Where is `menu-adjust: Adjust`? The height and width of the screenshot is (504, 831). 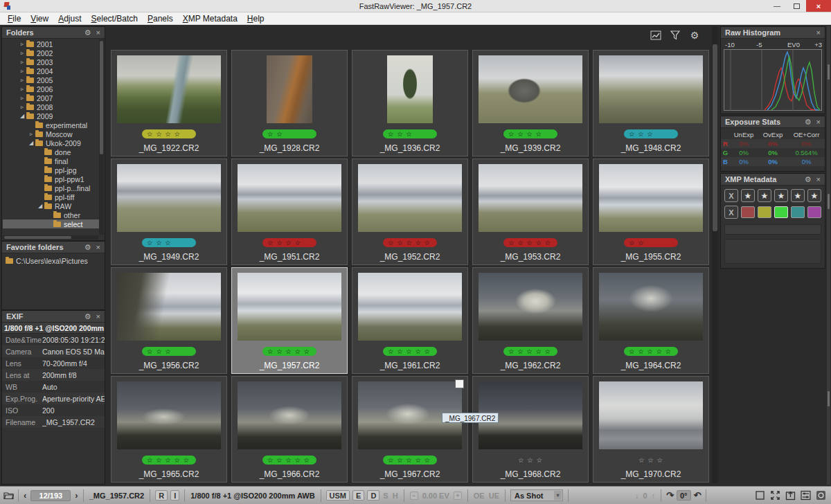 menu-adjust: Adjust is located at coordinates (69, 19).